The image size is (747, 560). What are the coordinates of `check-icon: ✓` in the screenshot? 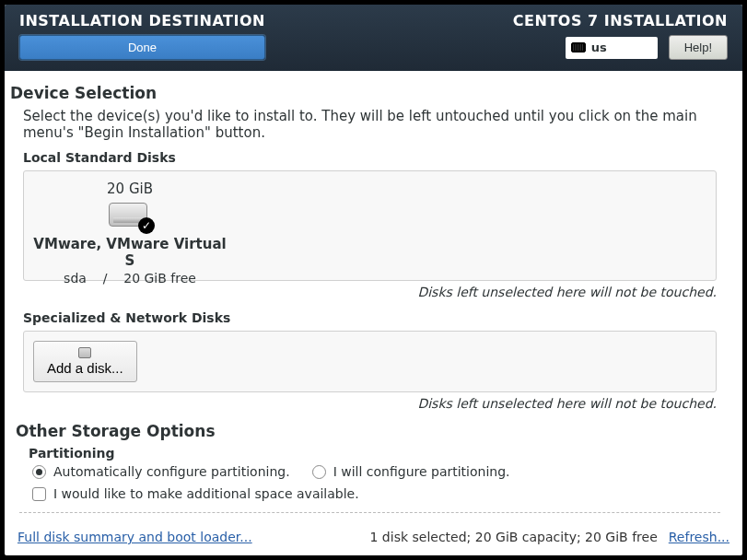 It's located at (146, 226).